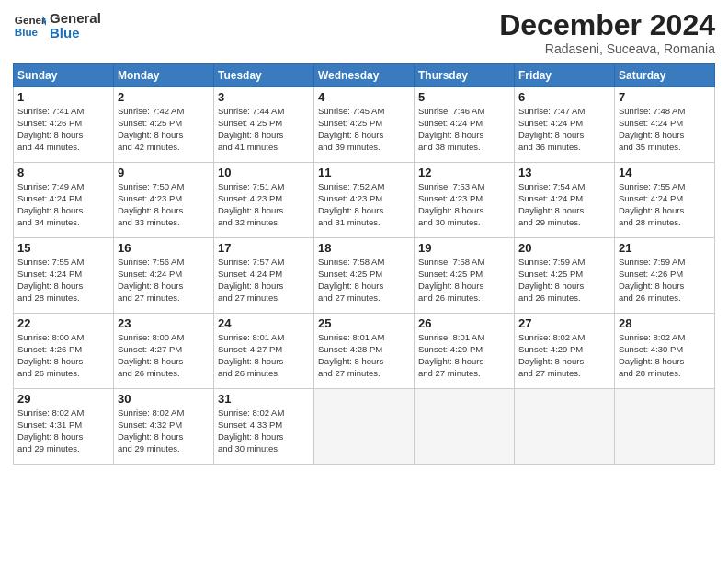  What do you see at coordinates (164, 173) in the screenshot?
I see `day-number: 9` at bounding box center [164, 173].